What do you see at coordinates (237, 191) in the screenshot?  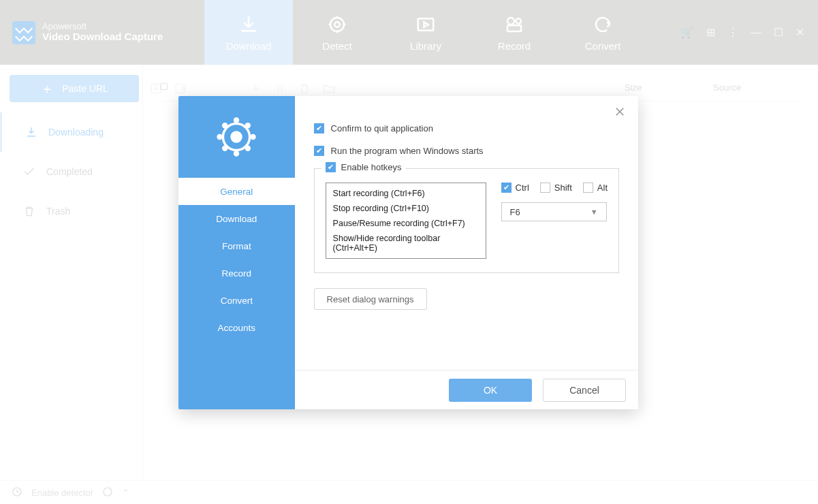 I see `settings-nav-general: General` at bounding box center [237, 191].